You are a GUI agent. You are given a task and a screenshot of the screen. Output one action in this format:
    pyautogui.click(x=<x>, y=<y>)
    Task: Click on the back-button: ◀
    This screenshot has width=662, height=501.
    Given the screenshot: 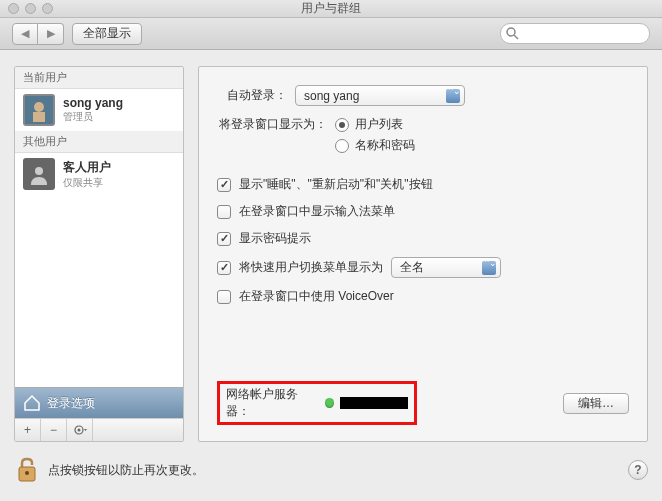 What is the action you would take?
    pyautogui.click(x=25, y=34)
    